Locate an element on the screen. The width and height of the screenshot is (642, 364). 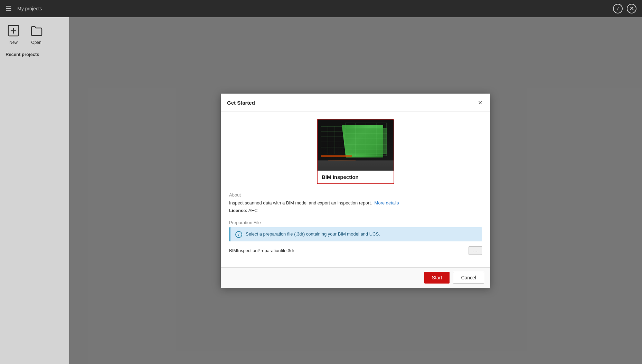
more-details-link: More details is located at coordinates (387, 203).